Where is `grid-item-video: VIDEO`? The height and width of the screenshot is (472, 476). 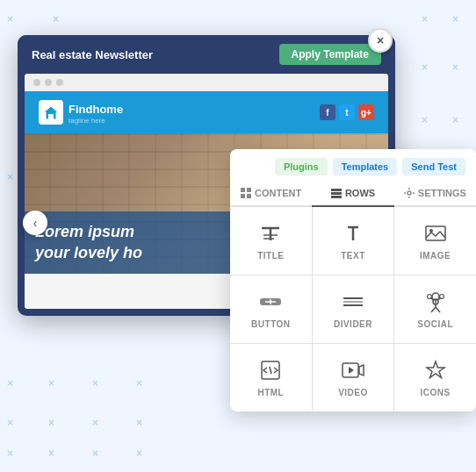
grid-item-video: VIDEO is located at coordinates (353, 377).